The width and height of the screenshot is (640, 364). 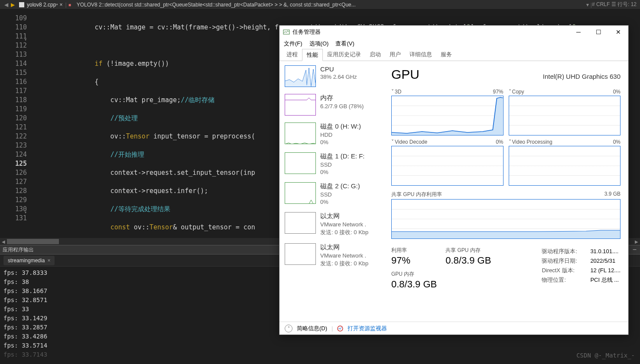 I want to click on file-icon, so click(x=22, y=5).